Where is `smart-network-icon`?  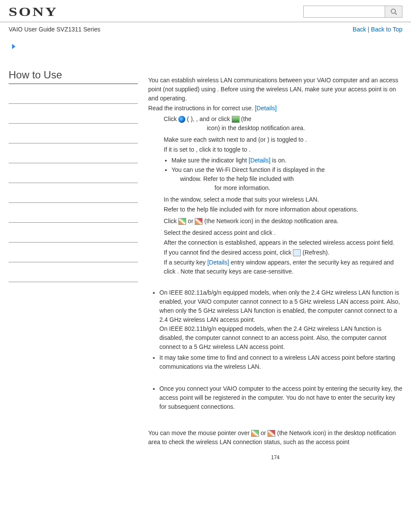
smart-network-icon is located at coordinates (236, 119).